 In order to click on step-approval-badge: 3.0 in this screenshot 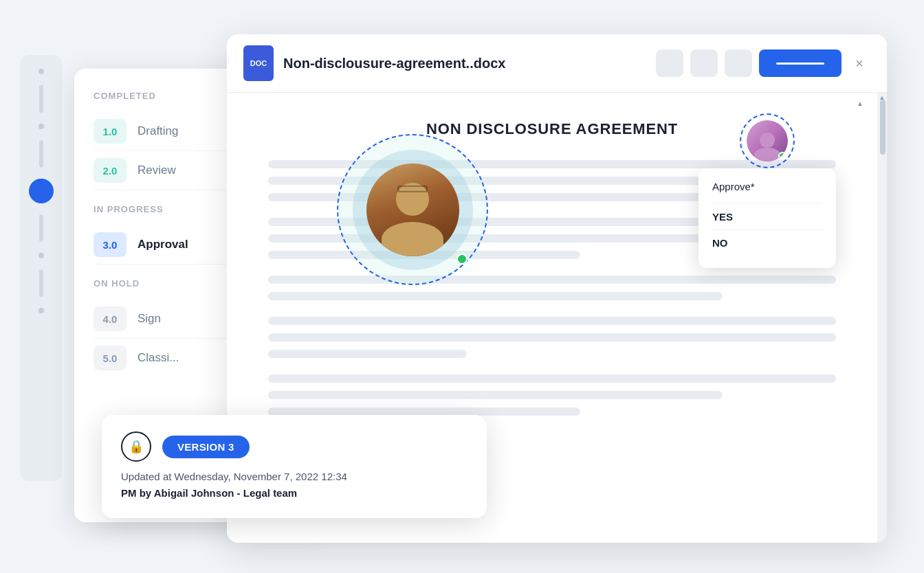, I will do `click(110, 245)`.